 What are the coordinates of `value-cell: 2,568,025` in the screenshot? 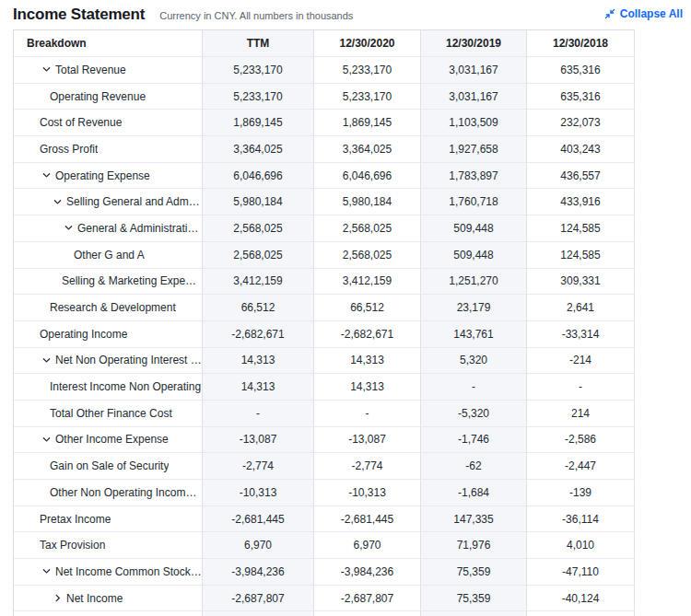 It's located at (258, 228).